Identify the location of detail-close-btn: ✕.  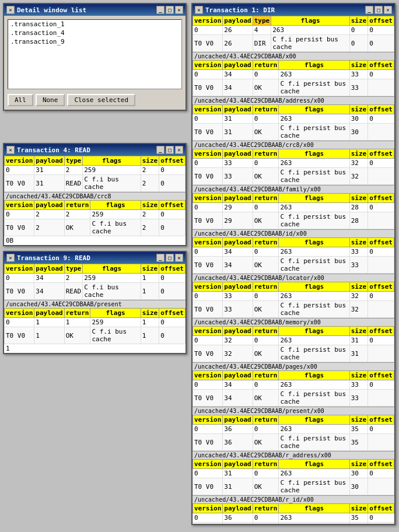
(10, 10).